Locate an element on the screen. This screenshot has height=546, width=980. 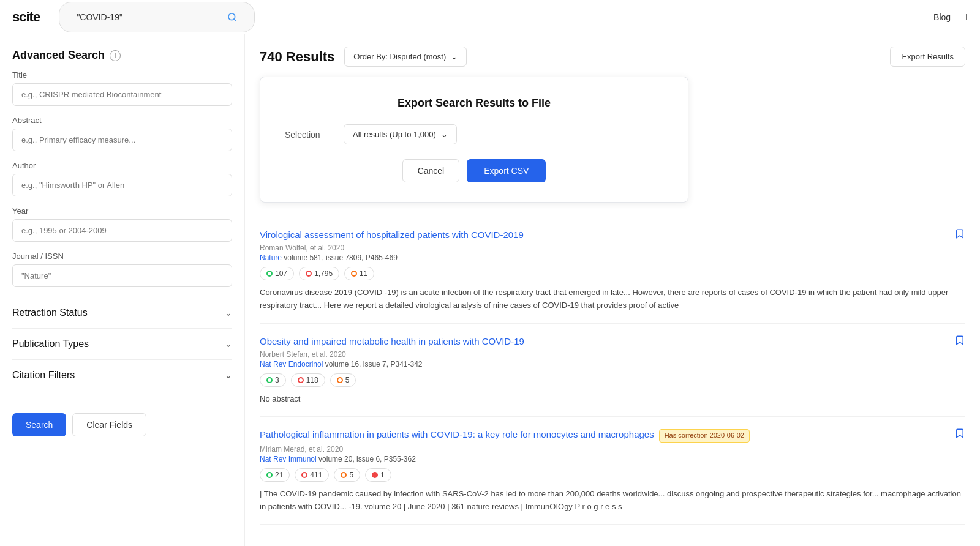
title-input is located at coordinates (123, 94).